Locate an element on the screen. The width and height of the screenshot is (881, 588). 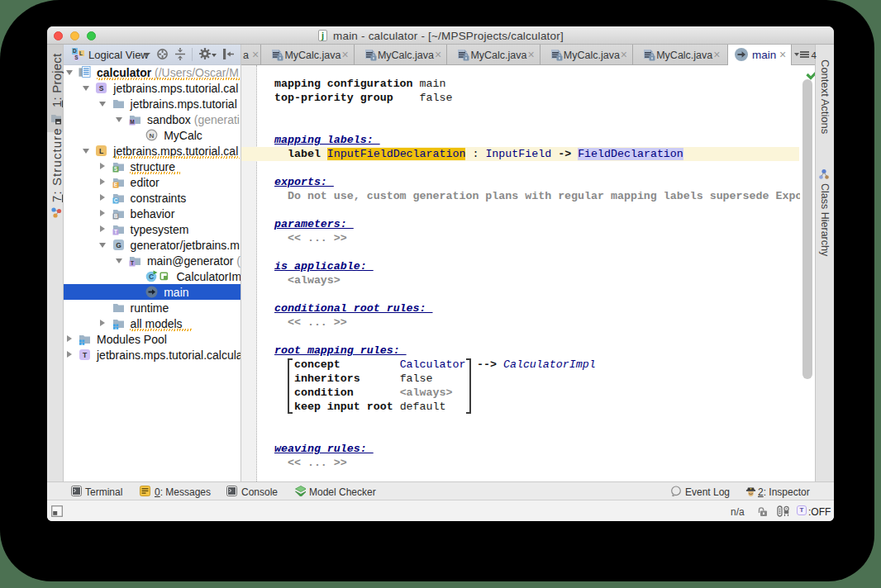
svg-text: N is located at coordinates (152, 135).